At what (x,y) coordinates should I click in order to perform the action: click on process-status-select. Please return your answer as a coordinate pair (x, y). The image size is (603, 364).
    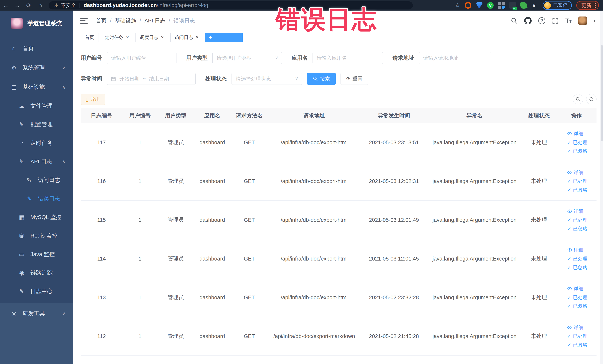
    Looking at the image, I should click on (267, 79).